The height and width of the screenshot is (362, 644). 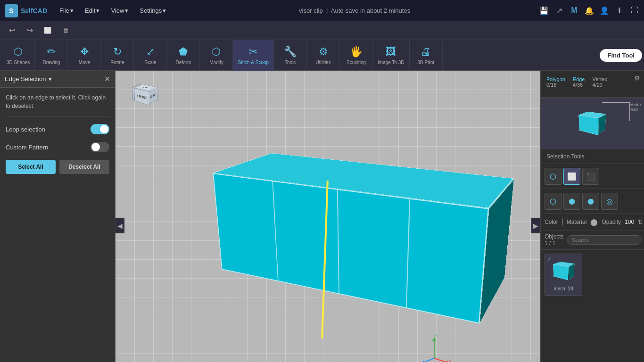 I want to click on panel-title-text: Edge Selection, so click(x=25, y=79).